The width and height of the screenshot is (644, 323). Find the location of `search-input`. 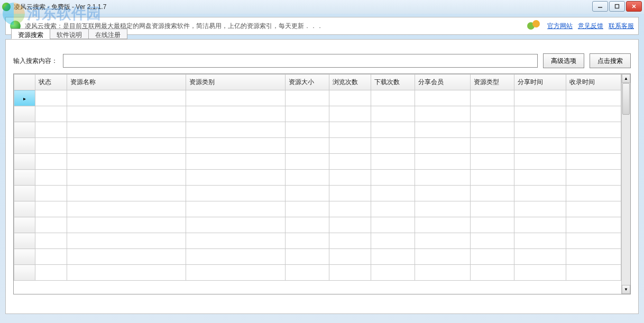

search-input is located at coordinates (300, 61).